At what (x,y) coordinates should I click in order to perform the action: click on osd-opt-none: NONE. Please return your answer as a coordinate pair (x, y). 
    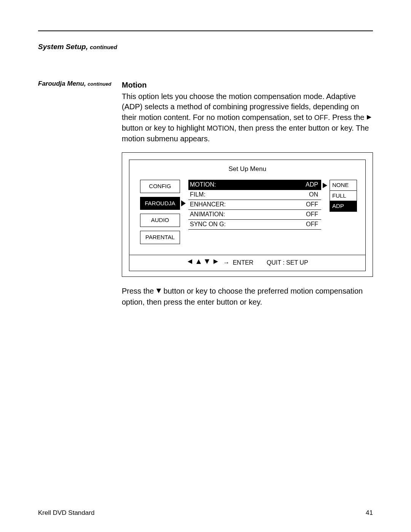
    Looking at the image, I should click on (343, 185).